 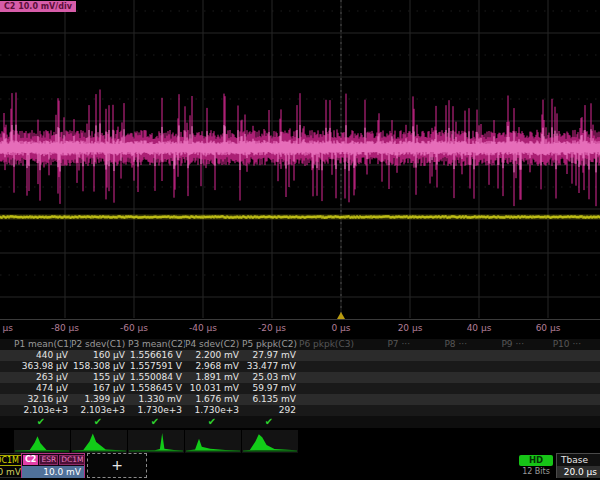 What do you see at coordinates (156, 400) in the screenshot?
I see `measure-value: 1.330 mV` at bounding box center [156, 400].